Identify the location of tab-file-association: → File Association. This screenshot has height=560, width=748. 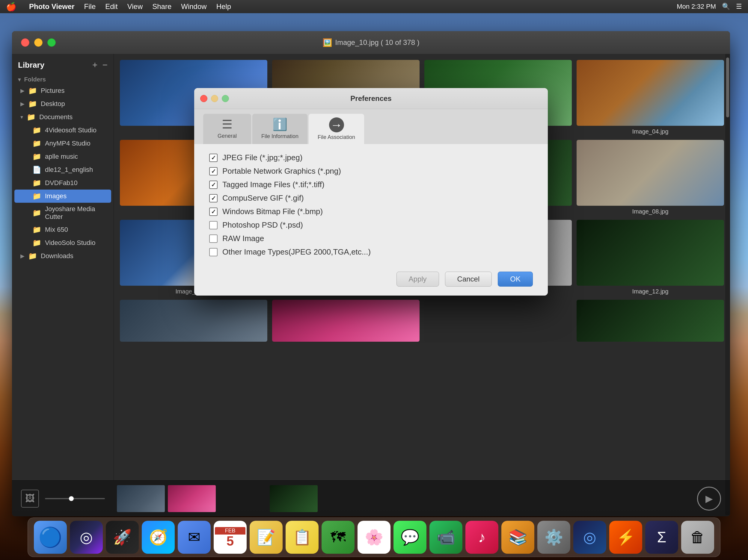
(336, 129).